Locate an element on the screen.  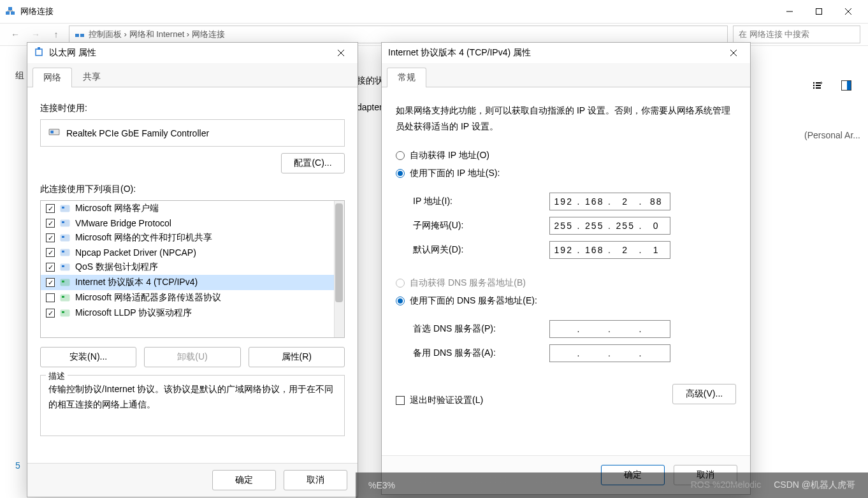
list-item: Microsoft LLDP 协议驱动程序 is located at coordinates (192, 313).